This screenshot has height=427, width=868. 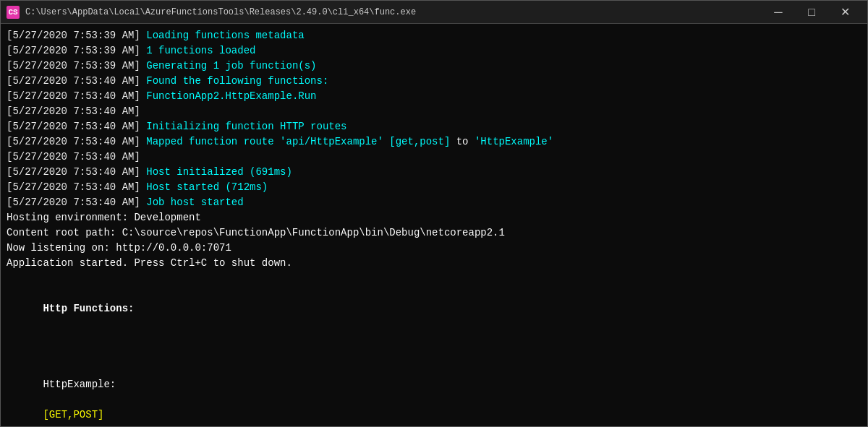 I want to click on static-line: Application started. Press Ctrl+C to shu…, so click(x=434, y=263).